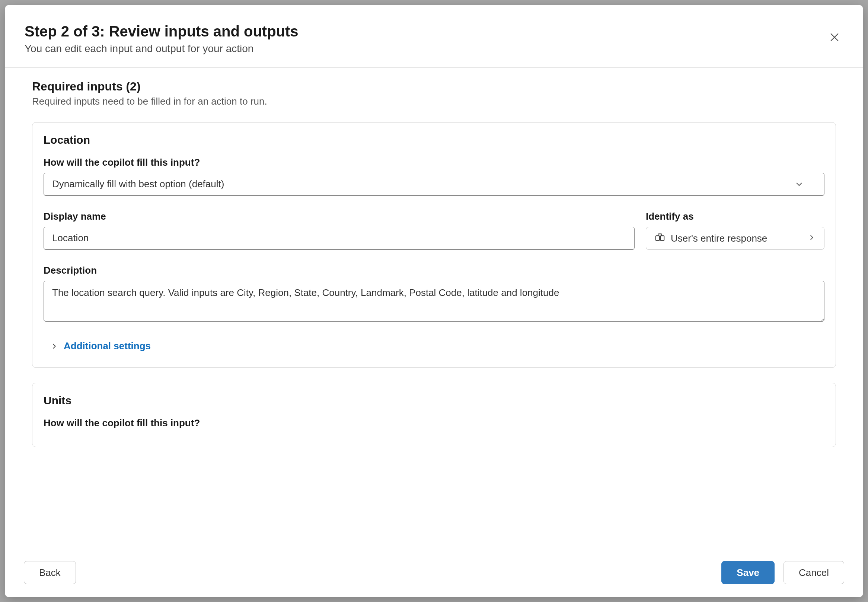 Image resolution: width=868 pixels, height=602 pixels. I want to click on header-text-block: Step 2 of 3: Review inputs and outputs Y…, so click(161, 39).